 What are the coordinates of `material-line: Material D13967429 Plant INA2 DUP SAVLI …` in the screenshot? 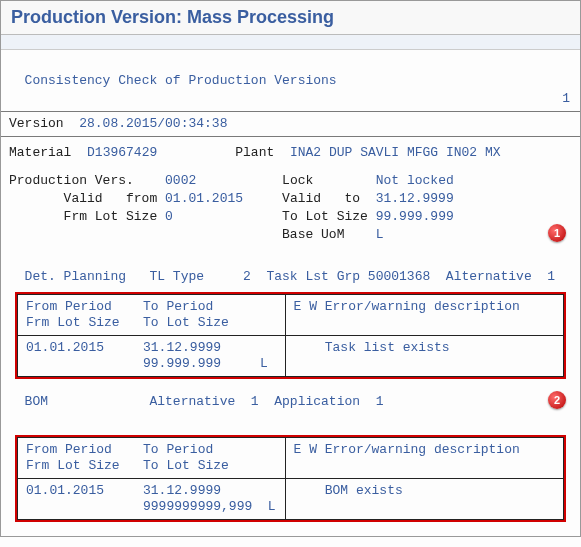 It's located at (290, 153).